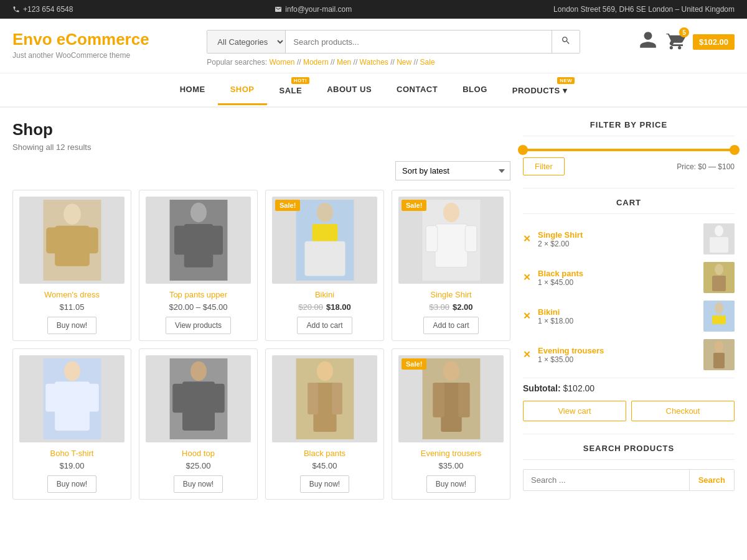 Image resolution: width=747 pixels, height=560 pixels. What do you see at coordinates (683, 411) in the screenshot?
I see `checkout-button: Checkout` at bounding box center [683, 411].